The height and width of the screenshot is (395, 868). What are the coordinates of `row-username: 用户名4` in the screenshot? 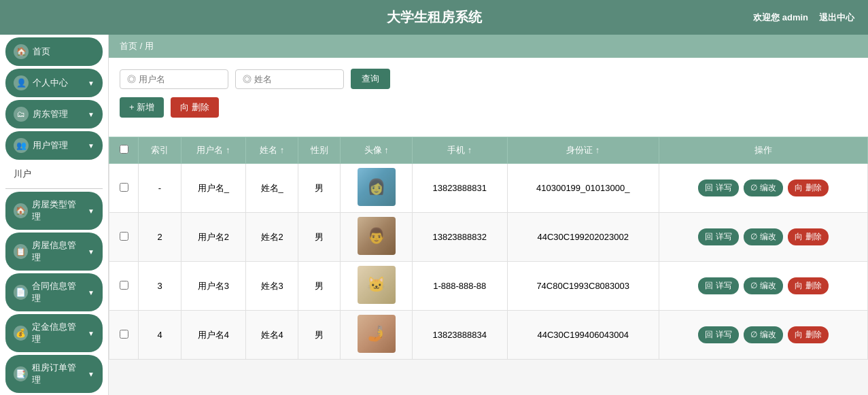 It's located at (213, 335).